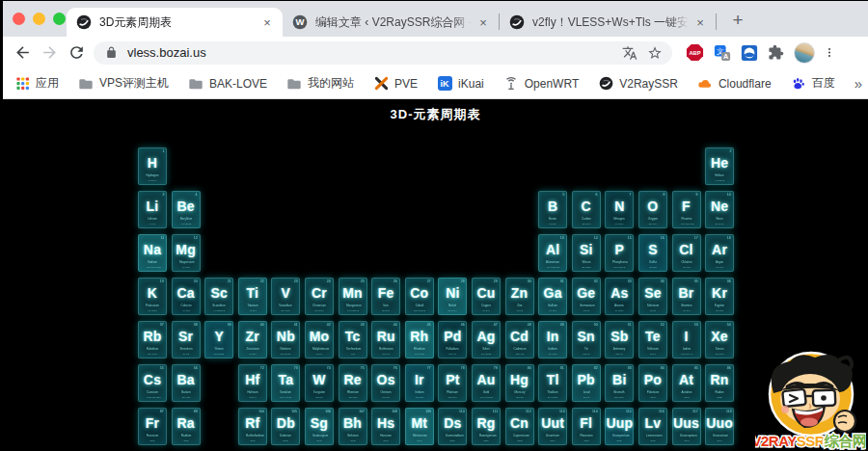 The image size is (868, 451). Describe the element at coordinates (391, 22) in the screenshot. I see `tab-edit-article: W 编辑文章 ‹ V2RaySSR综合网 — ×` at that location.